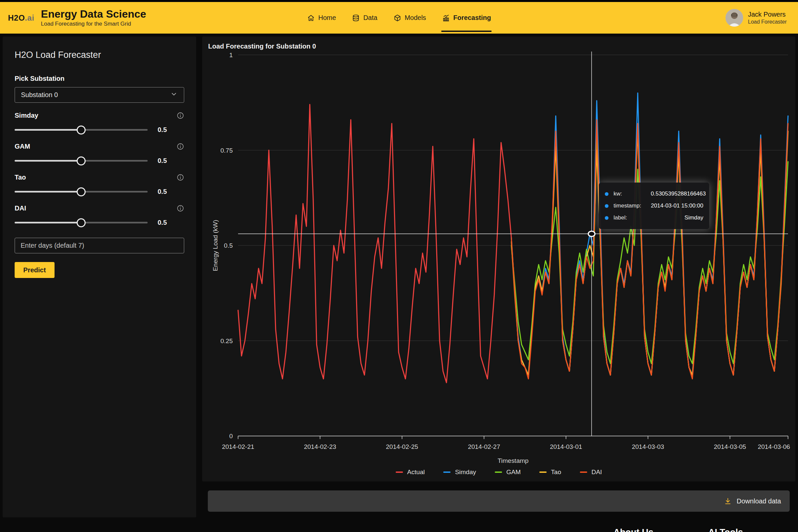 This screenshot has width=798, height=532. I want to click on legend-item-dai: DAI, so click(591, 472).